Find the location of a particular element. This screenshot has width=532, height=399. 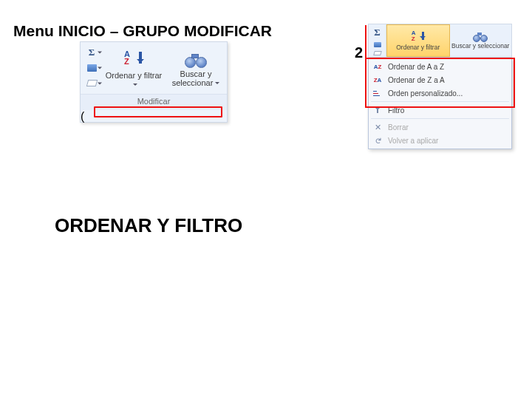

fill-button is located at coordinates (92, 68).